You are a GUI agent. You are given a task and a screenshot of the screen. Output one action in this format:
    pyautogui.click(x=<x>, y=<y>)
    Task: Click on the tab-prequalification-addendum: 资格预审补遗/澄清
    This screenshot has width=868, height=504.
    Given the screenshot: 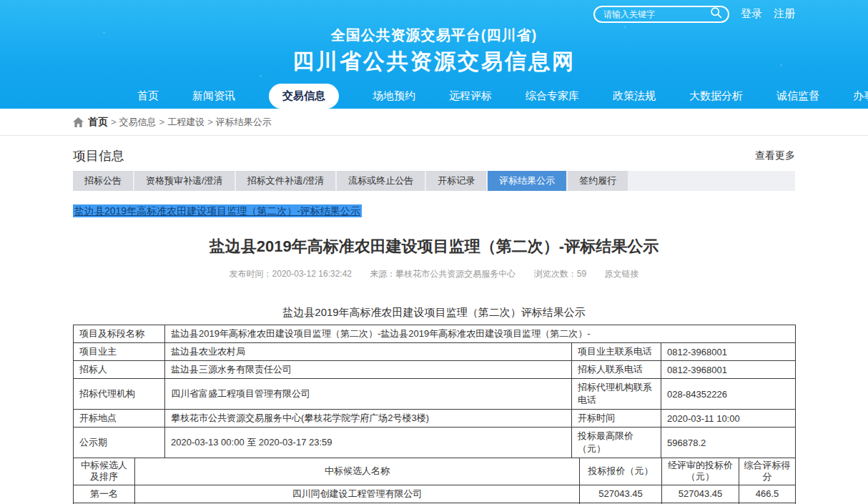 What is the action you would take?
    pyautogui.click(x=184, y=181)
    